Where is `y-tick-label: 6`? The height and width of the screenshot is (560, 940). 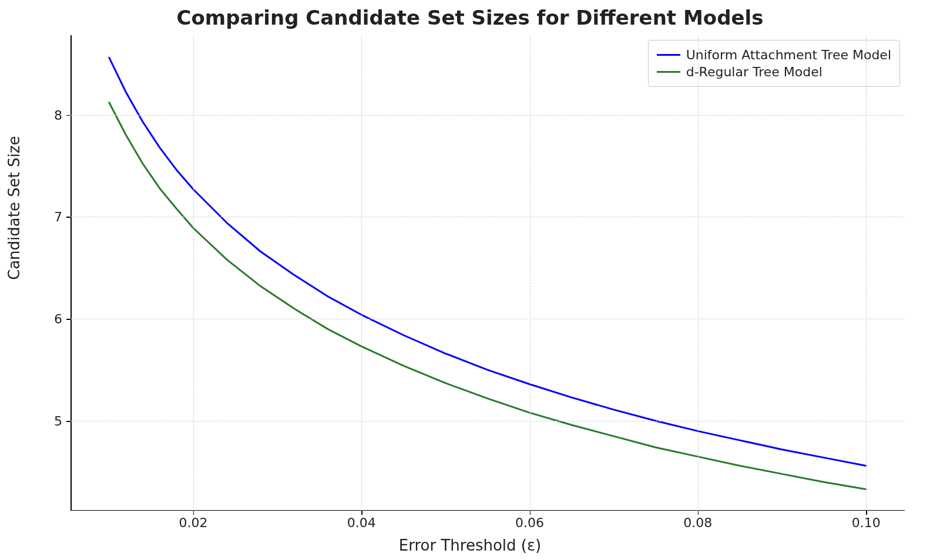 y-tick-label: 6 is located at coordinates (58, 319).